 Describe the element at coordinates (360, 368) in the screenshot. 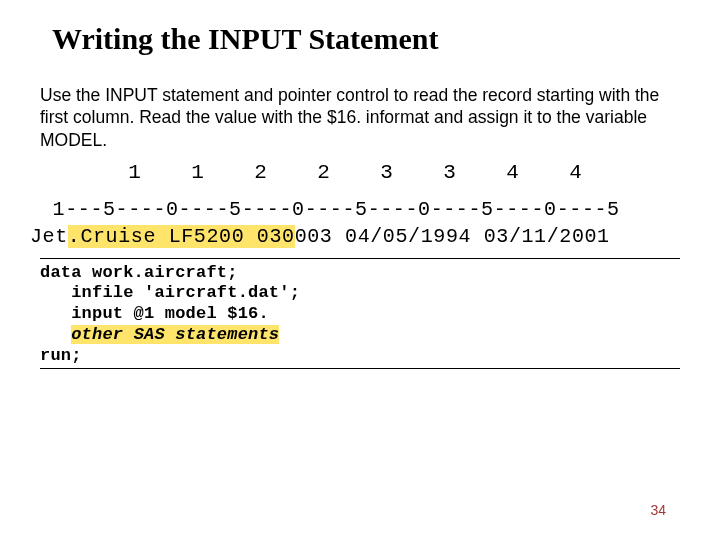

I see `divider-line` at that location.